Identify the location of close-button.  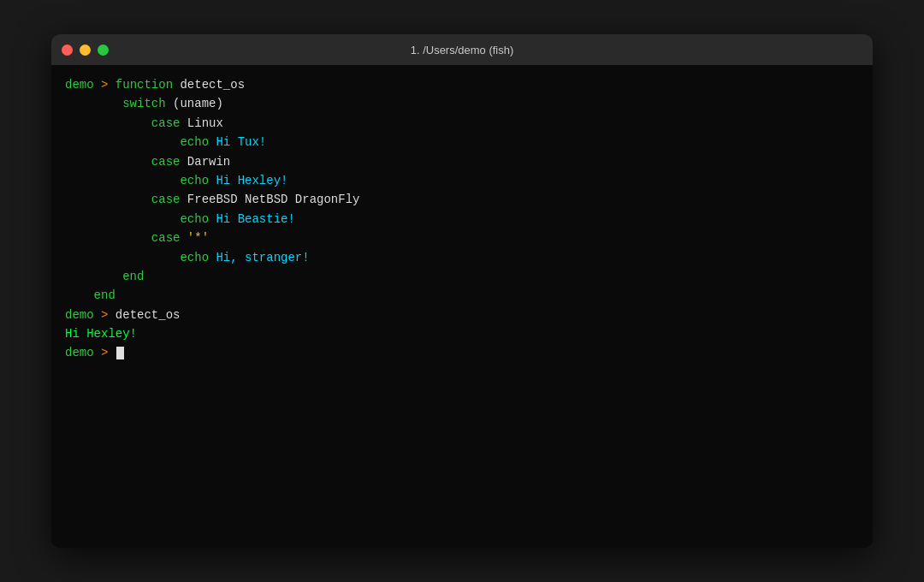
(67, 50).